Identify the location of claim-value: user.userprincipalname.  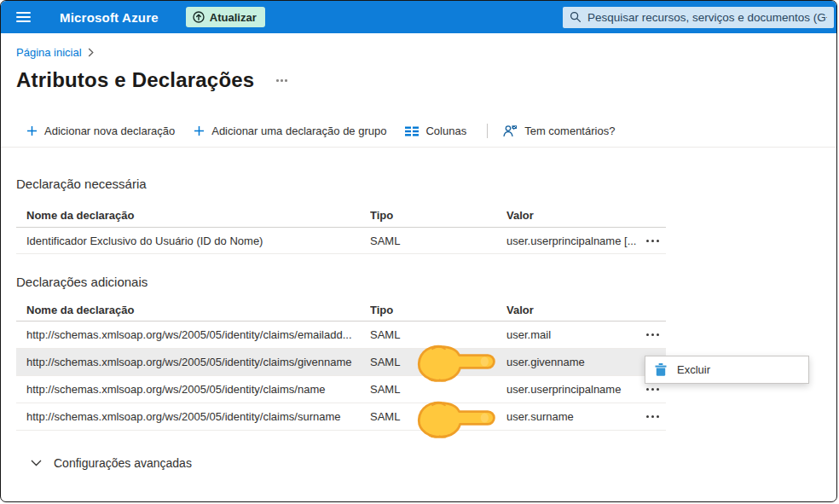
(573, 389).